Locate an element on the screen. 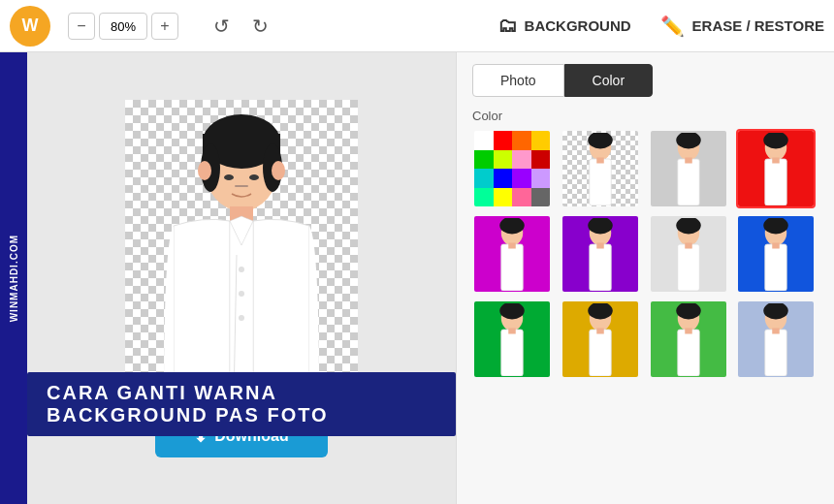 The image size is (834, 504). swatch-red is located at coordinates (503, 141).